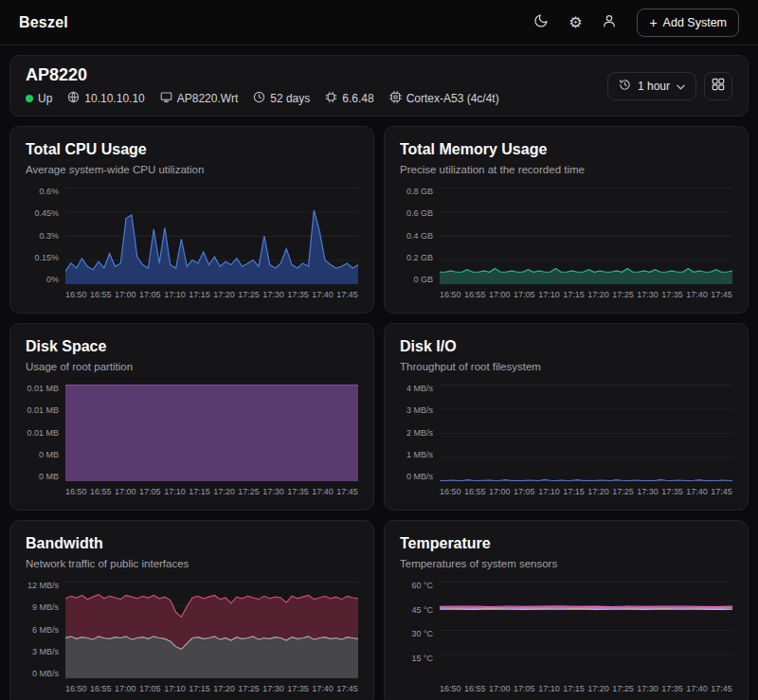 Image resolution: width=758 pixels, height=700 pixels. Describe the element at coordinates (191, 610) in the screenshot. I see `chart-card-bandwidth: Bandwidth Network traffic of public inte…` at that location.